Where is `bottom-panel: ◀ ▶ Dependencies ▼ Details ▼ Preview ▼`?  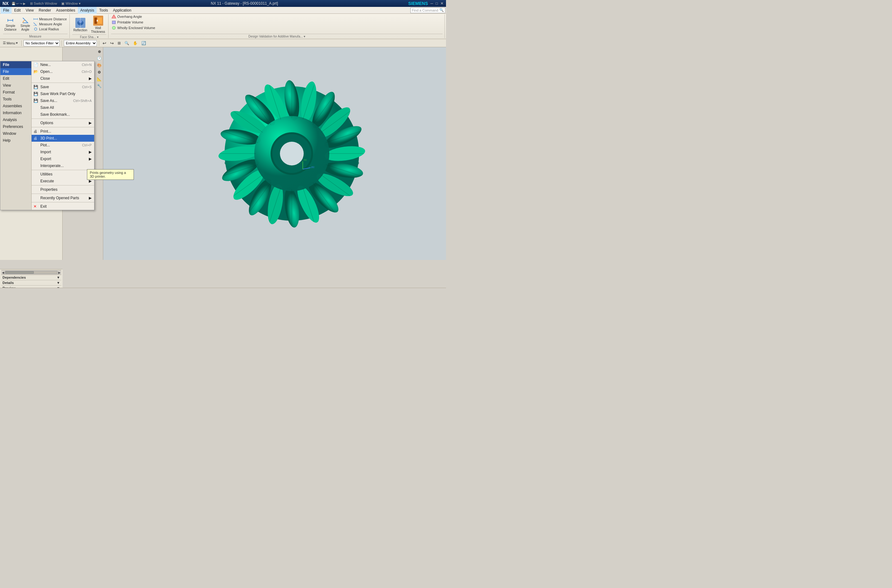 bottom-panel: ◀ ▶ Dependencies ▼ Details ▼ Preview ▼ is located at coordinates (31, 278).